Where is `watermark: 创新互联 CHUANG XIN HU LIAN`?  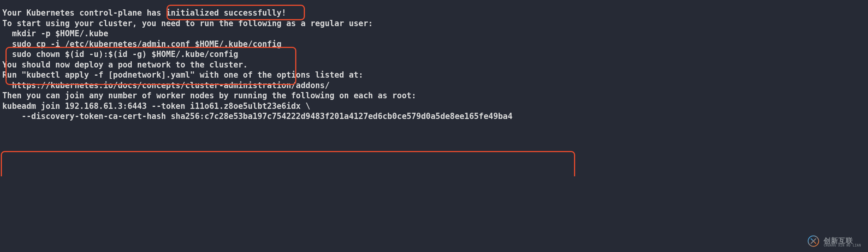 watermark: 创新互联 CHUANG XIN HU LIAN is located at coordinates (834, 243).